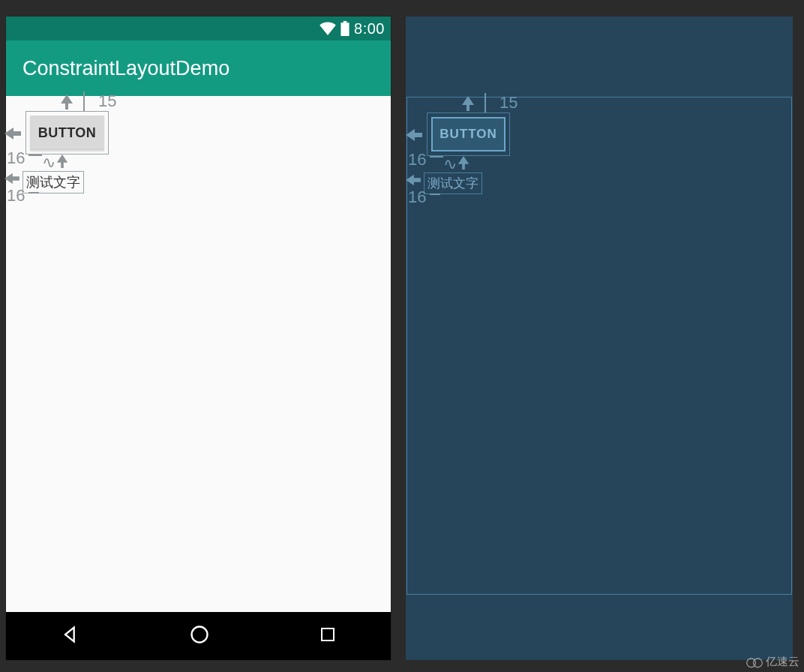 The image size is (804, 672). Describe the element at coordinates (453, 183) in the screenshot. I see `blueprint-textview: 测试文字` at that location.